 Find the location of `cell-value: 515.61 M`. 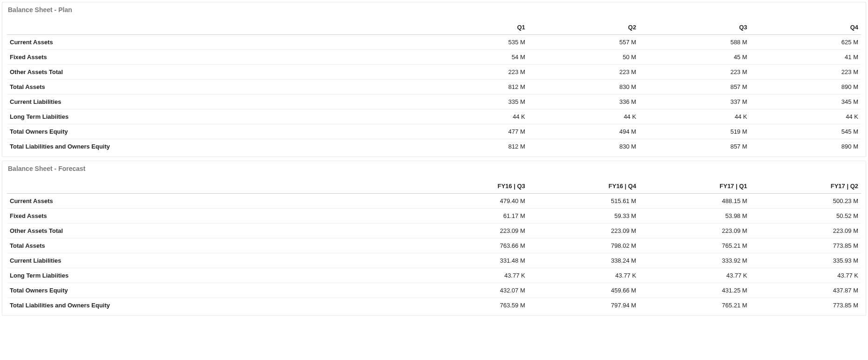

cell-value: 515.61 M is located at coordinates (583, 201).